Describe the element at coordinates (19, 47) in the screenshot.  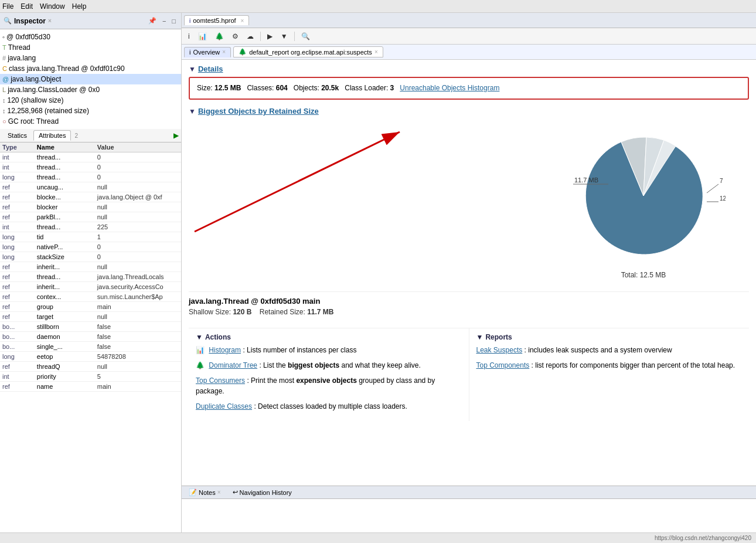
I see `tree-label-thread: Thread` at that location.